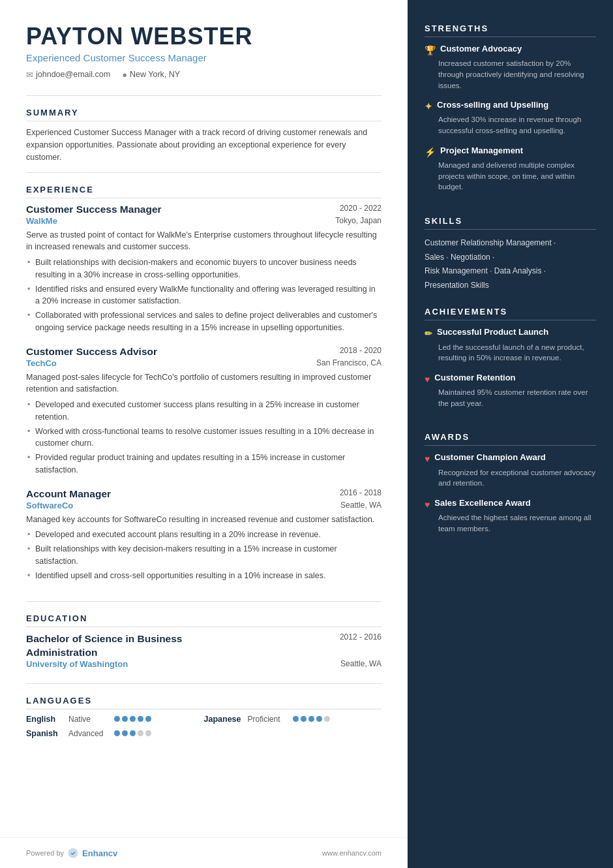 This screenshot has height=868, width=613. Describe the element at coordinates (42, 221) in the screenshot. I see `job-1-company: WalkMe` at that location.